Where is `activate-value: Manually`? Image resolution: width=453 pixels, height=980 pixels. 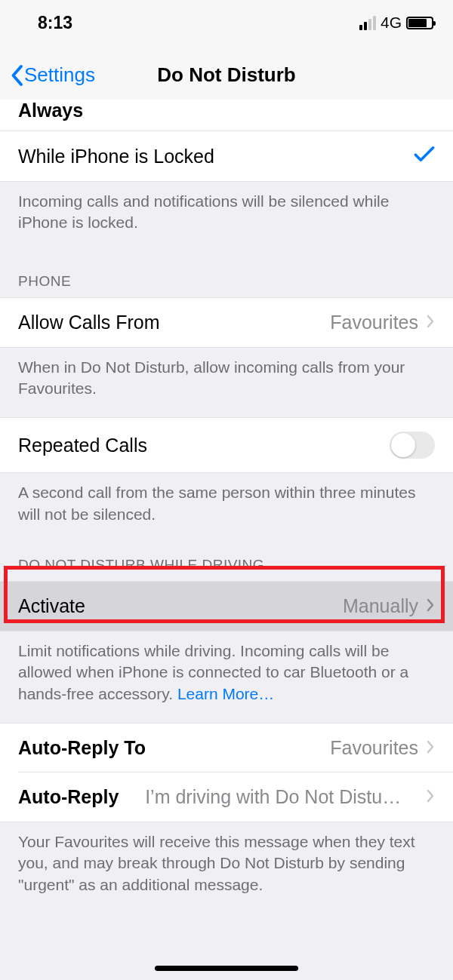 activate-value: Manually is located at coordinates (381, 607).